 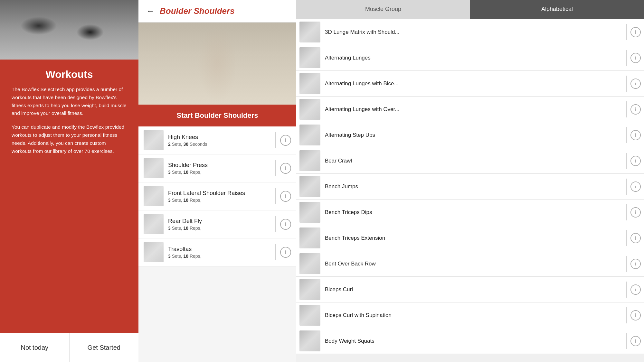 What do you see at coordinates (197, 11) in the screenshot?
I see `workout-title: Boulder Shoulders` at bounding box center [197, 11].